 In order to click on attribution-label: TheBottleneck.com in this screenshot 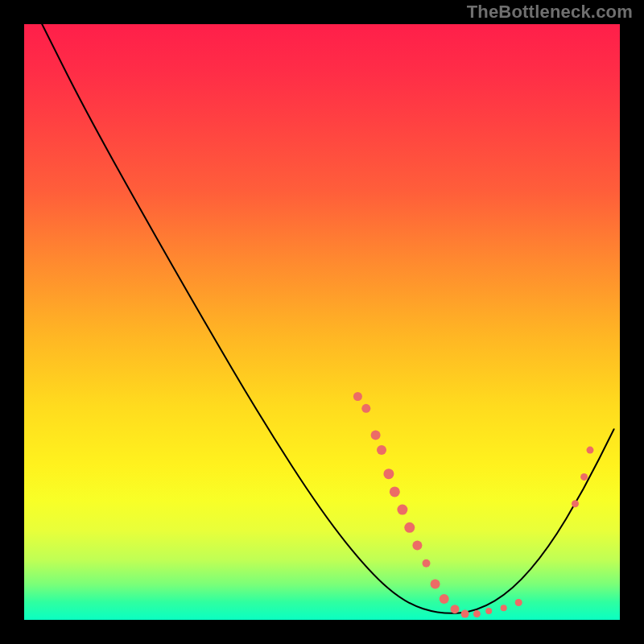, I will do `click(550, 12)`.